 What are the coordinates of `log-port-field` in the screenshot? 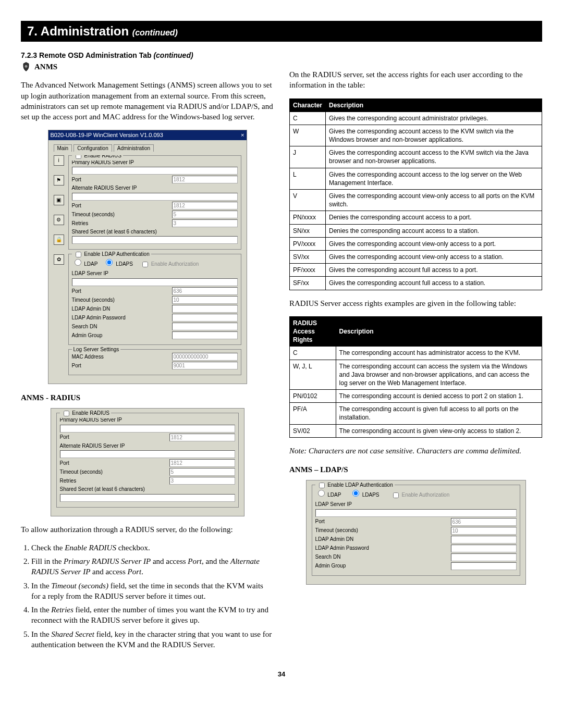 It's located at (205, 366).